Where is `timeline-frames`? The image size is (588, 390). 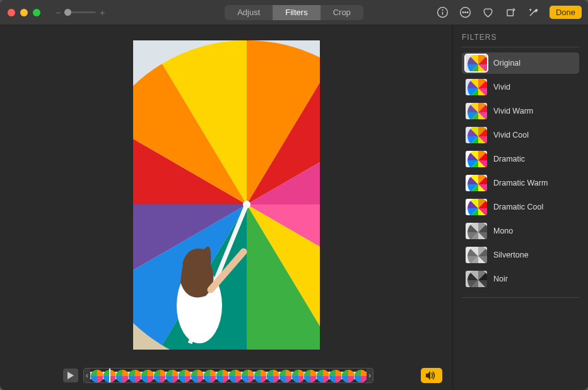 timeline-frames is located at coordinates (228, 375).